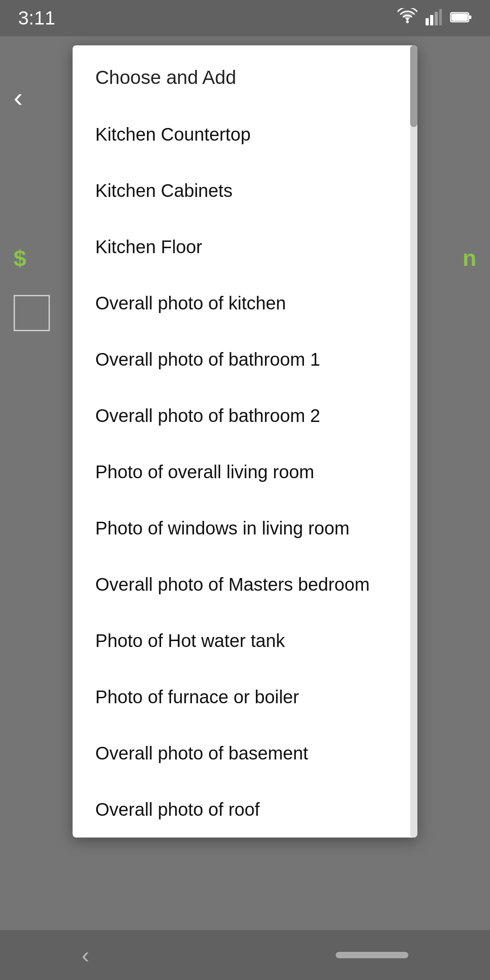 This screenshot has height=980, width=490. I want to click on scrollbar-track, so click(414, 441).